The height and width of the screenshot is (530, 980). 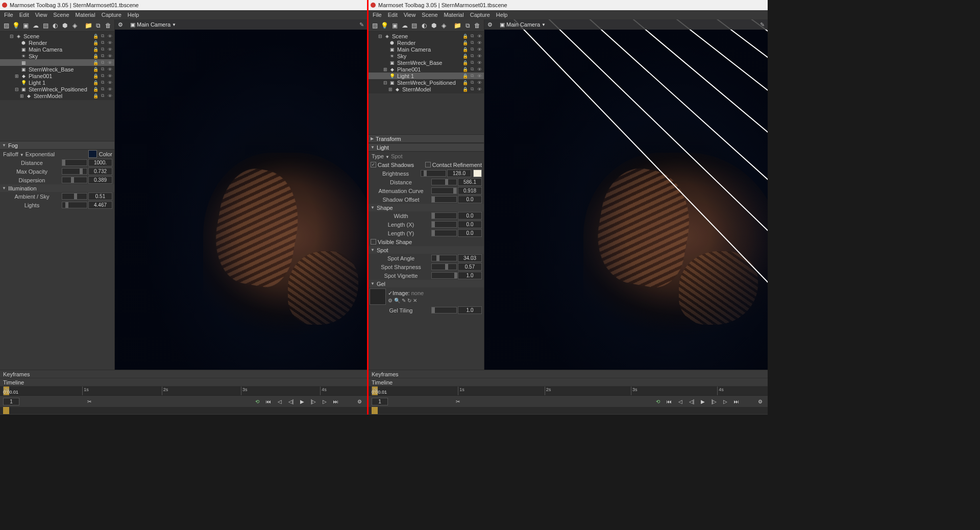 I want to click on timeline-row: Timeline, so click(x=184, y=382).